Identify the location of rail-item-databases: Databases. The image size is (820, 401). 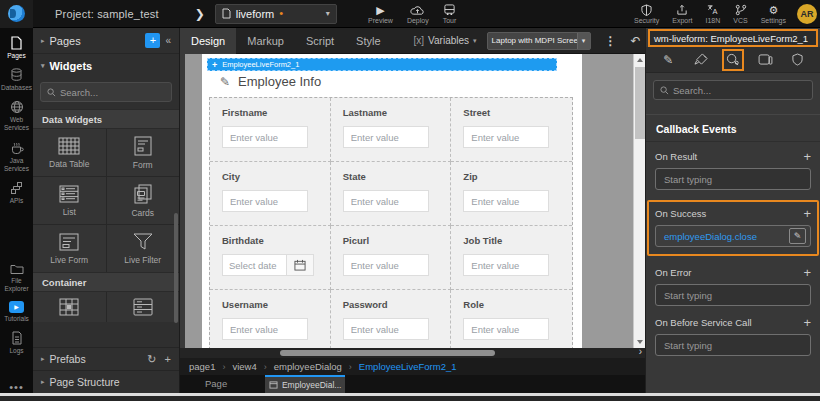
(16, 80).